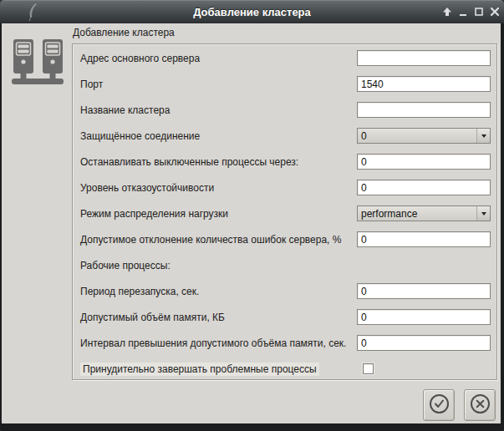  Describe the element at coordinates (424, 239) in the screenshot. I see `server-errors-tolerance-input` at that location.